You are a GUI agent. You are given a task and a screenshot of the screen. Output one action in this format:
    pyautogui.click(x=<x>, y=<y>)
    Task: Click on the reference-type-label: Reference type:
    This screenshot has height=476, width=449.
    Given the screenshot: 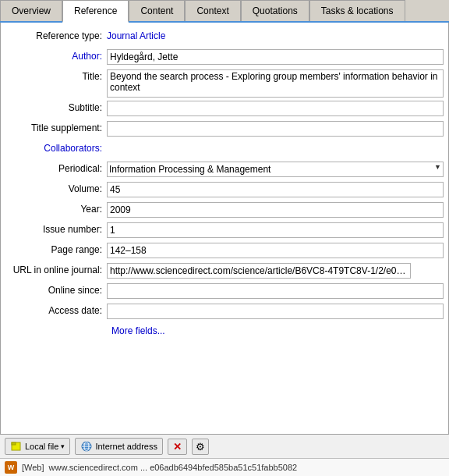 What is the action you would take?
    pyautogui.click(x=56, y=35)
    